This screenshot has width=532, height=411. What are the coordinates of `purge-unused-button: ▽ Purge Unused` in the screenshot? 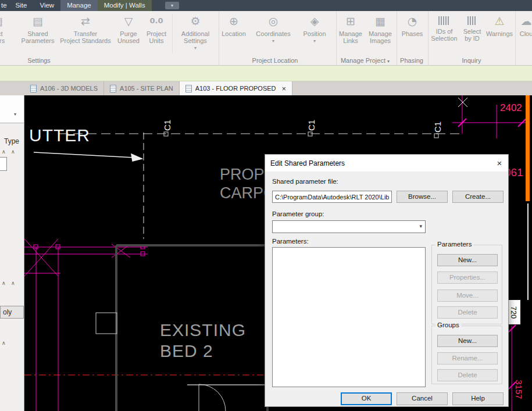 It's located at (128, 34).